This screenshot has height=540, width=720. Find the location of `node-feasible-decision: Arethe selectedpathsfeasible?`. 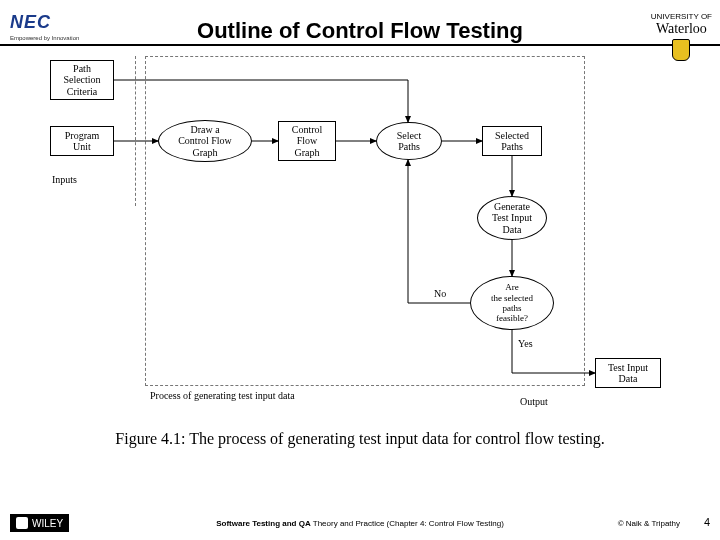

node-feasible-decision: Arethe selectedpathsfeasible? is located at coordinates (512, 303).